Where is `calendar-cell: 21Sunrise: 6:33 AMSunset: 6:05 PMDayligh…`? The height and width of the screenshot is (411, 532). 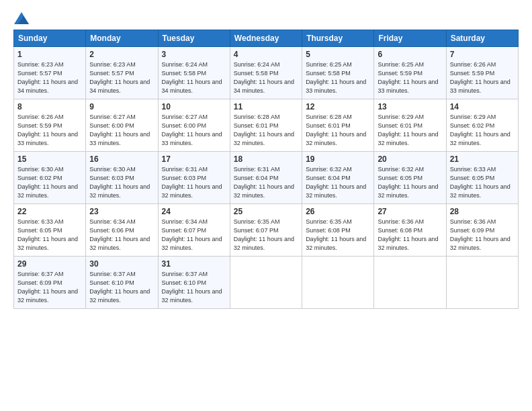
calendar-cell: 21Sunrise: 6:33 AMSunset: 6:05 PMDayligh… is located at coordinates (482, 178).